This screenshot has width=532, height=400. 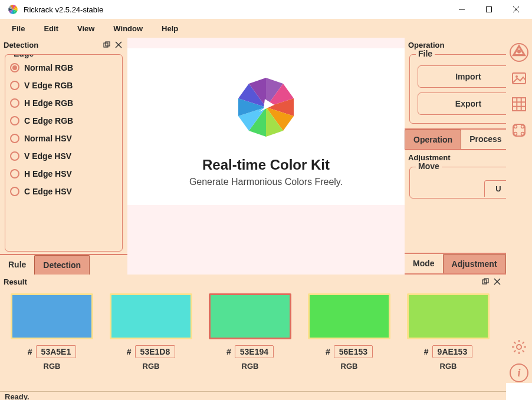 What do you see at coordinates (64, 130) in the screenshot?
I see `edge-radio-list: Normal RGBV Edge RGBH Edge RGBC Edge RGB…` at bounding box center [64, 130].